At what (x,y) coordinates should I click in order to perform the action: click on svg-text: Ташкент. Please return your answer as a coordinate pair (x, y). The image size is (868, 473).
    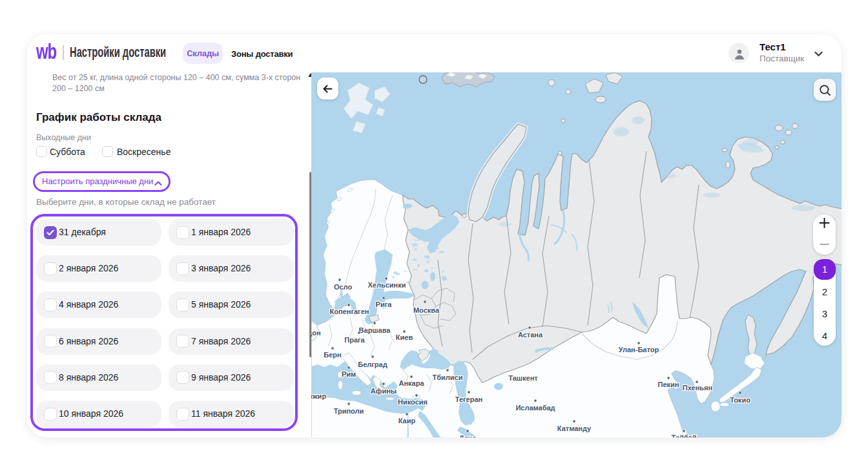
    Looking at the image, I should click on (523, 378).